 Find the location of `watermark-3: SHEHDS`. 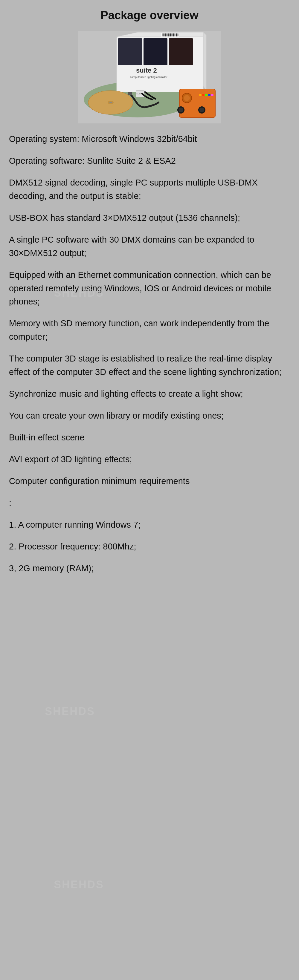

watermark-3: SHEHDS is located at coordinates (79, 885).